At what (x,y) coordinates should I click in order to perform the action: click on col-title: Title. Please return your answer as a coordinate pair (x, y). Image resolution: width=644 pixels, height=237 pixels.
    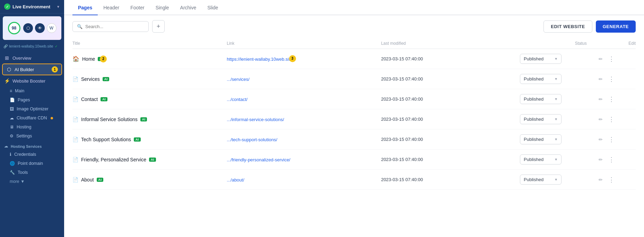
    Looking at the image, I should click on (150, 43).